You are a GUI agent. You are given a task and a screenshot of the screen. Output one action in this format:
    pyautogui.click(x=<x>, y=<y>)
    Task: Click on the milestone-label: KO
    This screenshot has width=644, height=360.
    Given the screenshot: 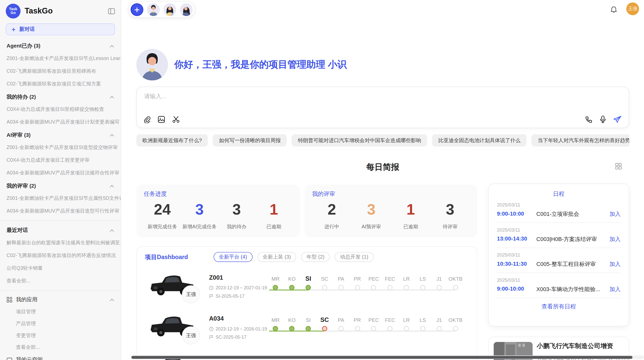 What is the action you would take?
    pyautogui.click(x=292, y=278)
    